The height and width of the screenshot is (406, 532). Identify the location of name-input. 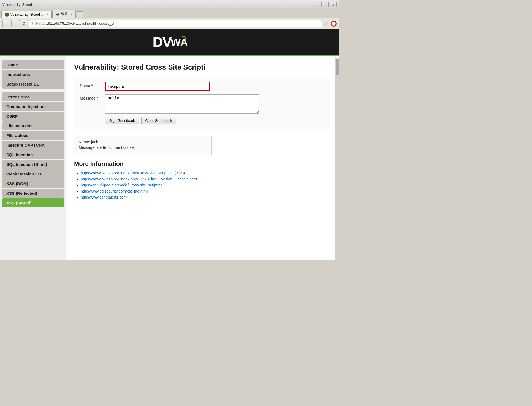
(158, 86).